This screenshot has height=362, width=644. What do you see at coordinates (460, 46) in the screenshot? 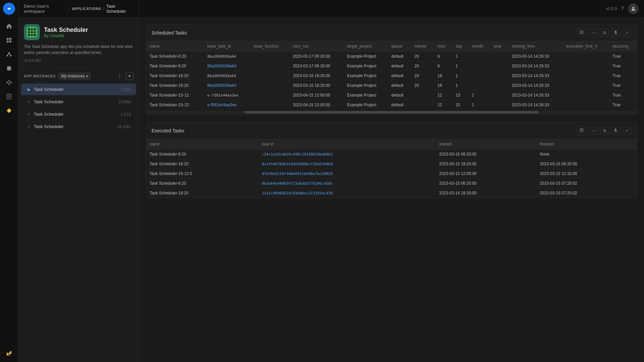
I see `col-day: day` at bounding box center [460, 46].